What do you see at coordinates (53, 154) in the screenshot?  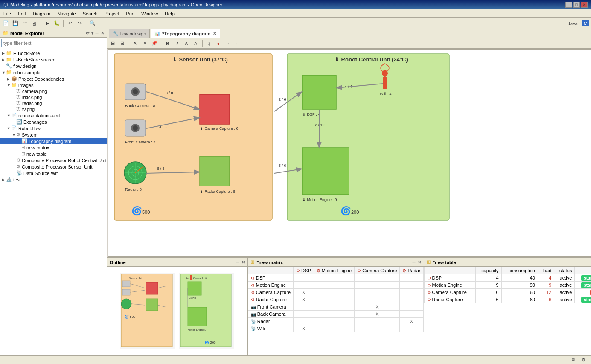 I see `tree-item-new-table: ▶ ⊞ new table` at bounding box center [53, 154].